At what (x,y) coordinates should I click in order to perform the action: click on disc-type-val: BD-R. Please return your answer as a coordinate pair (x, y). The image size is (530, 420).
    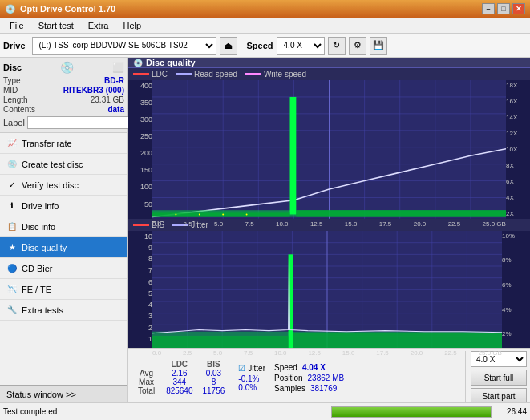
    Looking at the image, I should click on (114, 80).